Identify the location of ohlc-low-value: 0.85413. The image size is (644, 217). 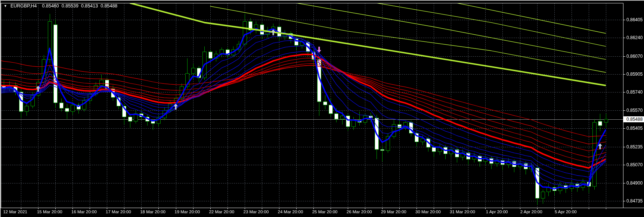
(90, 6).